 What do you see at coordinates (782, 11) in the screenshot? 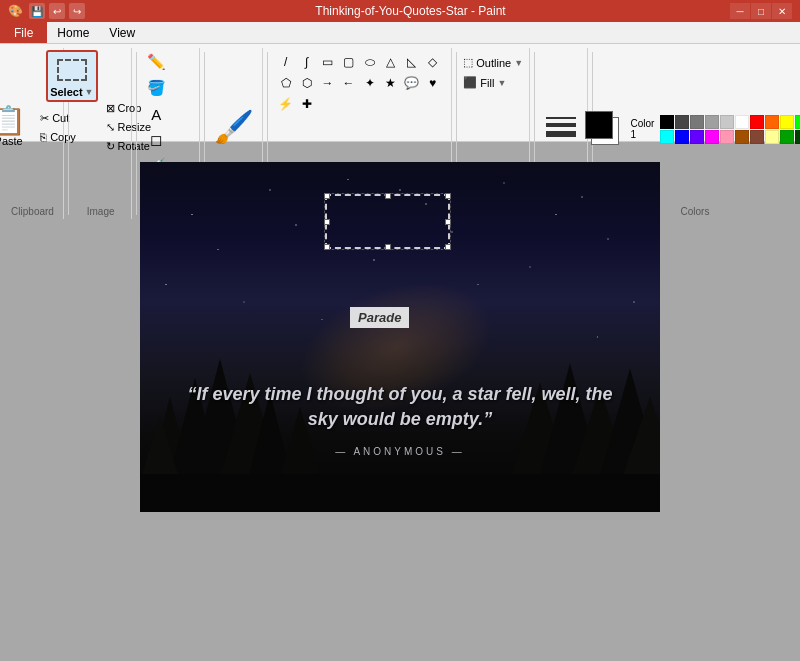
I see `close-btn: ✕` at bounding box center [782, 11].